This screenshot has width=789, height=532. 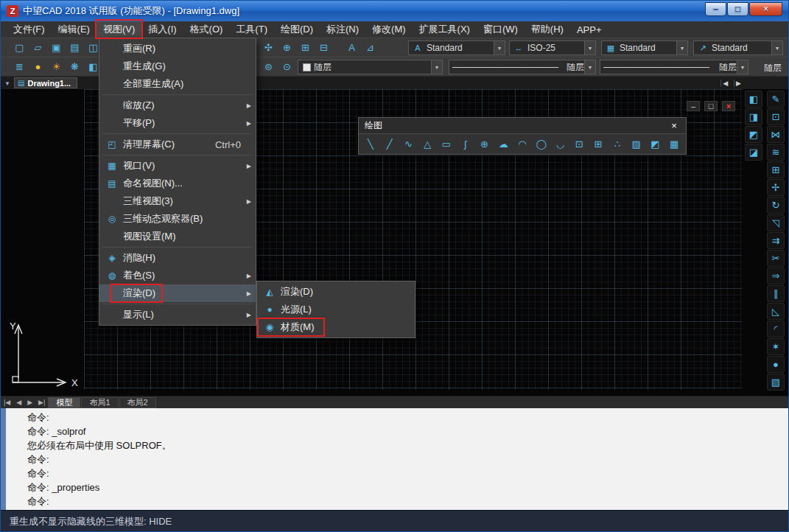 I want to click on zoom-previous-icon: ⊟, so click(x=324, y=47).